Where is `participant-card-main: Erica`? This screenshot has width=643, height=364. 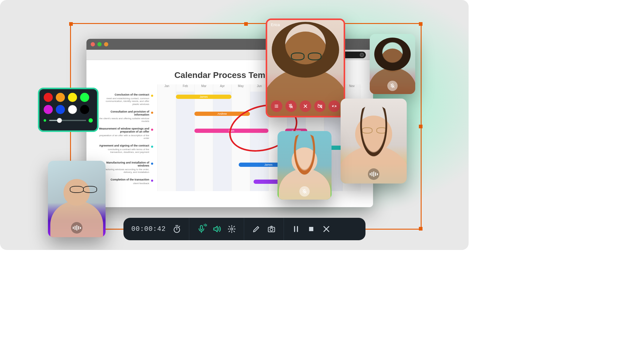
participant-card-main: Erica is located at coordinates (305, 68).